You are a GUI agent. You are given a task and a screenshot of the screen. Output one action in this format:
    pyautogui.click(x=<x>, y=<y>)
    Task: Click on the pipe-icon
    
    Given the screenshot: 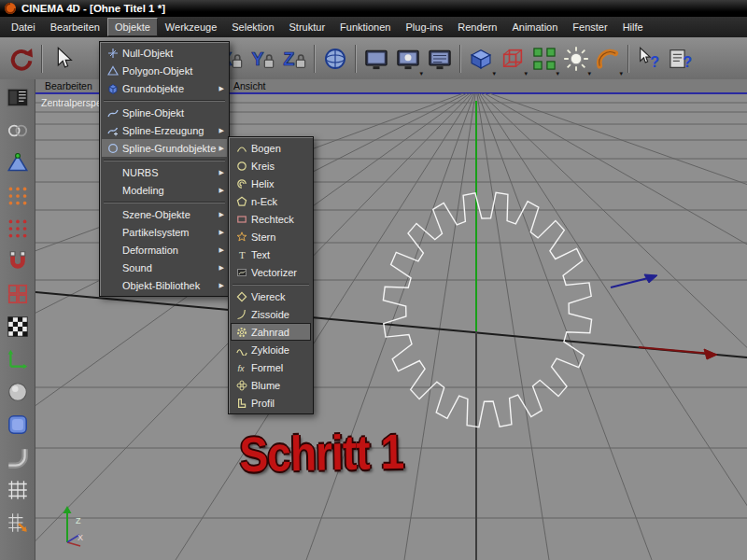 What is the action you would take?
    pyautogui.click(x=18, y=457)
    